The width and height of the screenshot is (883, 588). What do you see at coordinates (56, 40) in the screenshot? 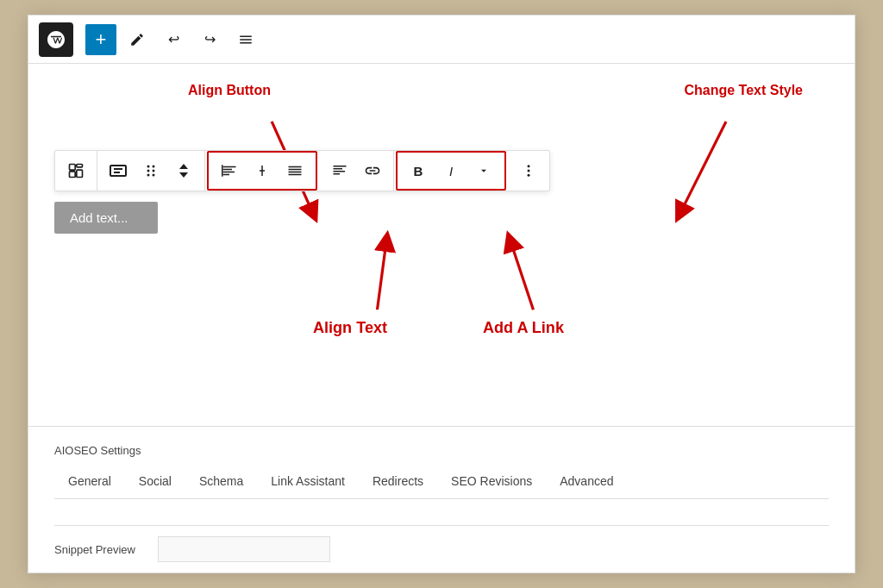
I see `wp-logo` at bounding box center [56, 40].